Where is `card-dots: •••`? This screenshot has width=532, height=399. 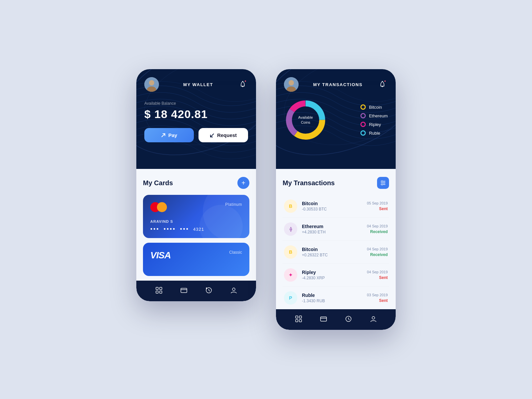
card-dots: ••• is located at coordinates (155, 229).